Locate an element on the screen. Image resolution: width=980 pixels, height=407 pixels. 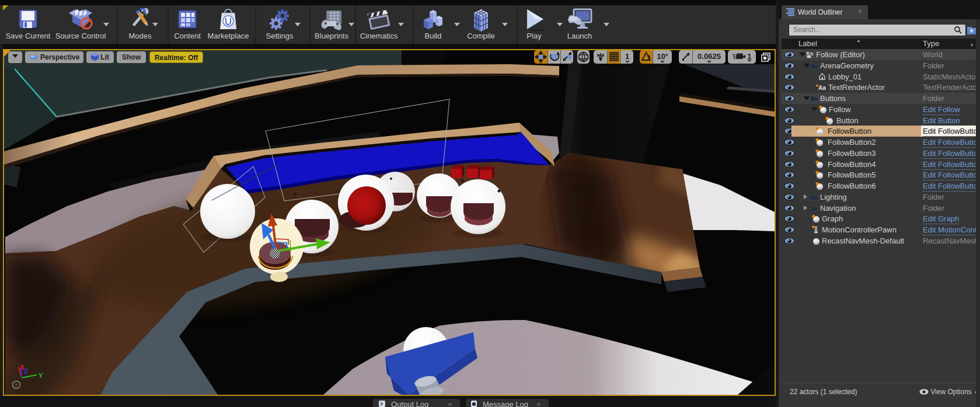
svg-text: Z is located at coordinates (26, 371).